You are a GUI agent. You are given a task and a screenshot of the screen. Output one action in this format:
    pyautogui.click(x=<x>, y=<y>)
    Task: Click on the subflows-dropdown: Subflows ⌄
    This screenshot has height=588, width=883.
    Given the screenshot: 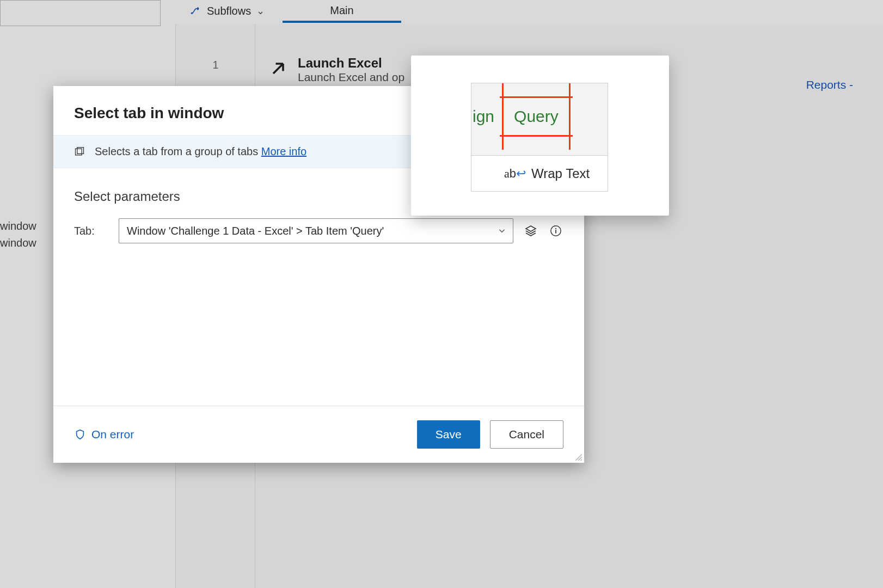 What is the action you would take?
    pyautogui.click(x=228, y=11)
    